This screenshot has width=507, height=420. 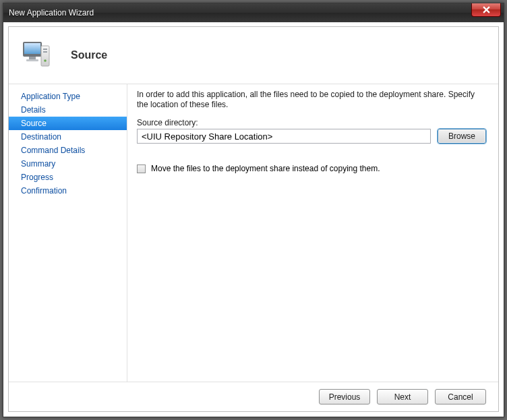 I want to click on source-directory-input, so click(x=284, y=136).